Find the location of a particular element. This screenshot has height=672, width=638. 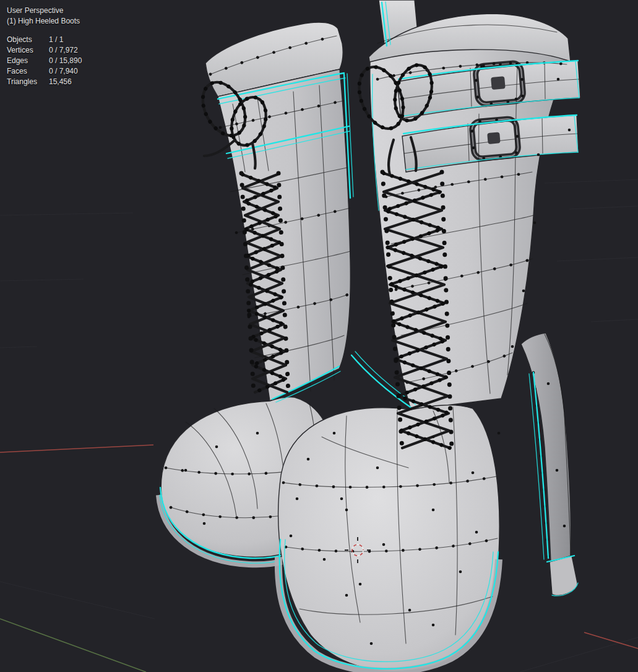

buckle-top-prong is located at coordinates (498, 83).